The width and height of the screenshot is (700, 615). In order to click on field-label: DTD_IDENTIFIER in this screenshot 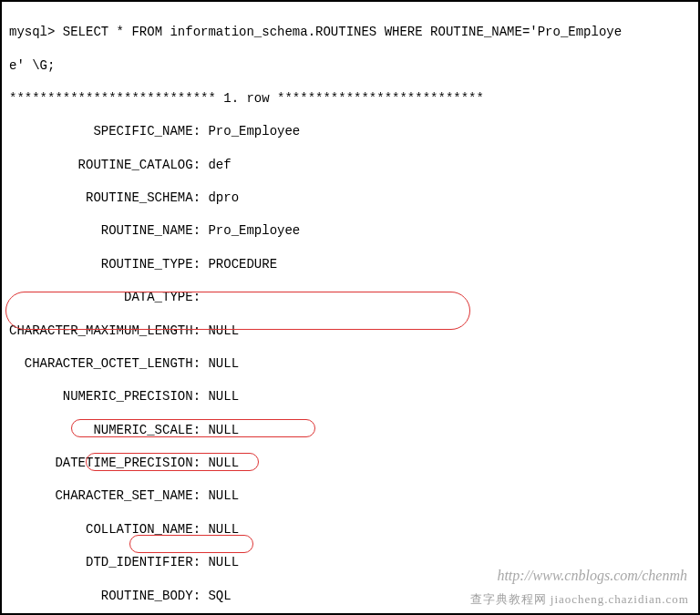, I will do `click(101, 562)`.